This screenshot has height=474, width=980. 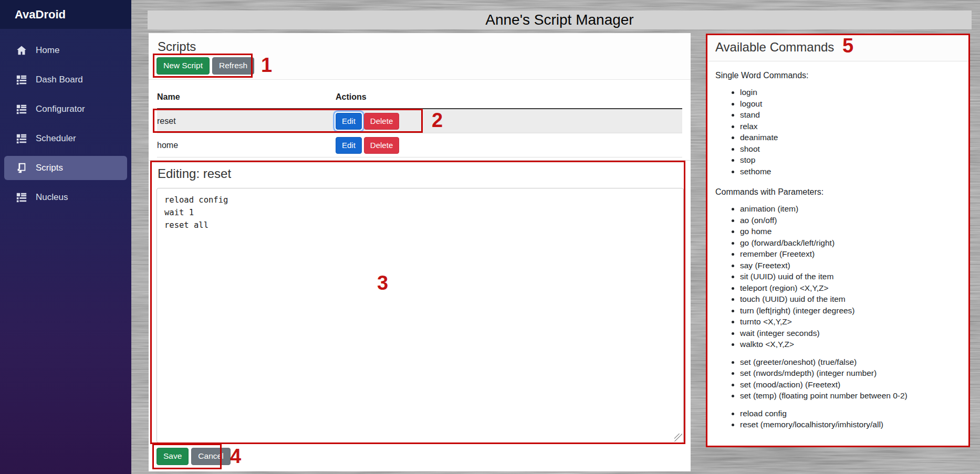 I want to click on command-item: ao (on/off), so click(x=850, y=220).